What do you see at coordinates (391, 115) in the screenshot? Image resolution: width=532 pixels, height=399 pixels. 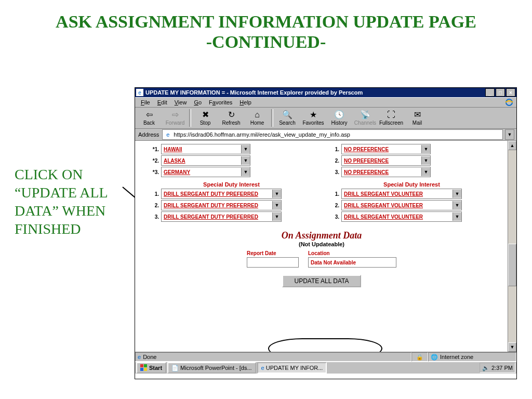 I see `fullscreen-icon: ⛶` at bounding box center [391, 115].